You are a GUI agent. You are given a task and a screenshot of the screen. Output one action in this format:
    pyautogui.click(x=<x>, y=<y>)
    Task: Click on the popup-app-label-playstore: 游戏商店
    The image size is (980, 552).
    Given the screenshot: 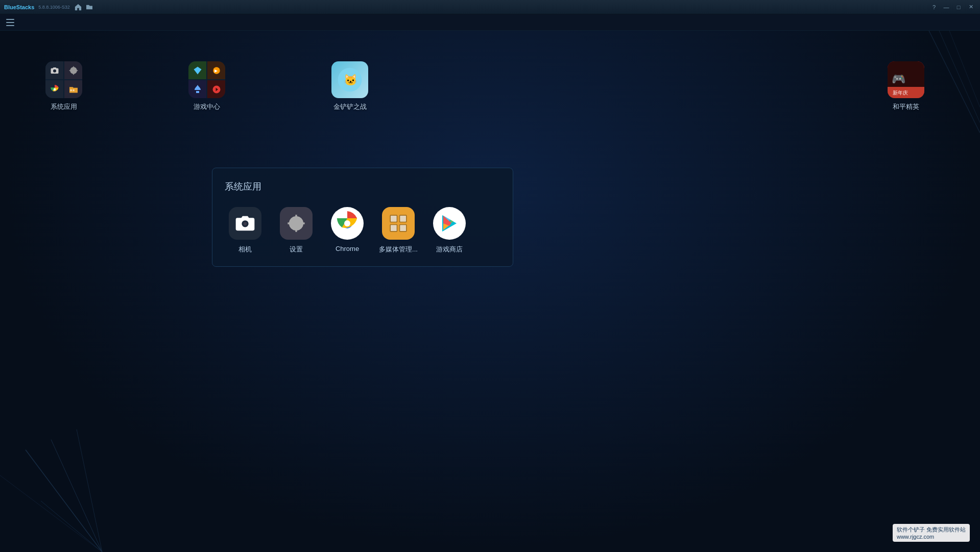 What is the action you would take?
    pyautogui.click(x=449, y=249)
    